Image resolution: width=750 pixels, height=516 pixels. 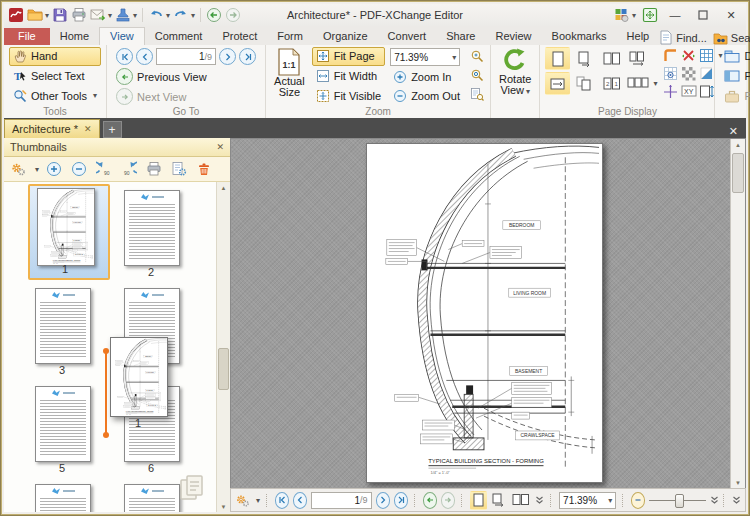 I want to click on tab-view: View, so click(x=122, y=36).